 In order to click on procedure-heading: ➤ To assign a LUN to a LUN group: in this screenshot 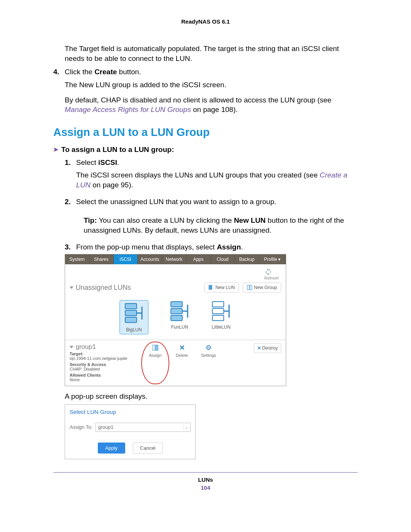, I will do `click(206, 150)`.